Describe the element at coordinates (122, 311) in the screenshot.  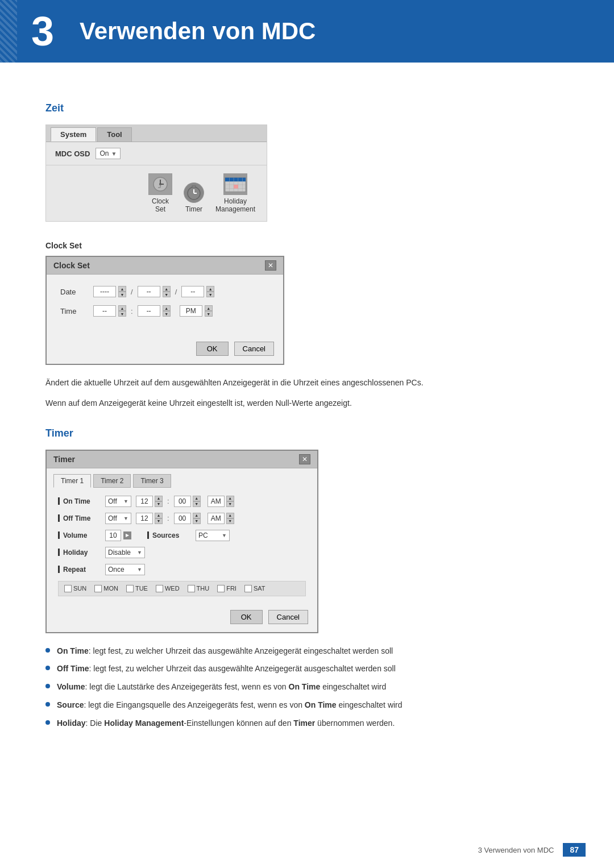
I see `time-hour-spinners: ▲ ▼` at that location.